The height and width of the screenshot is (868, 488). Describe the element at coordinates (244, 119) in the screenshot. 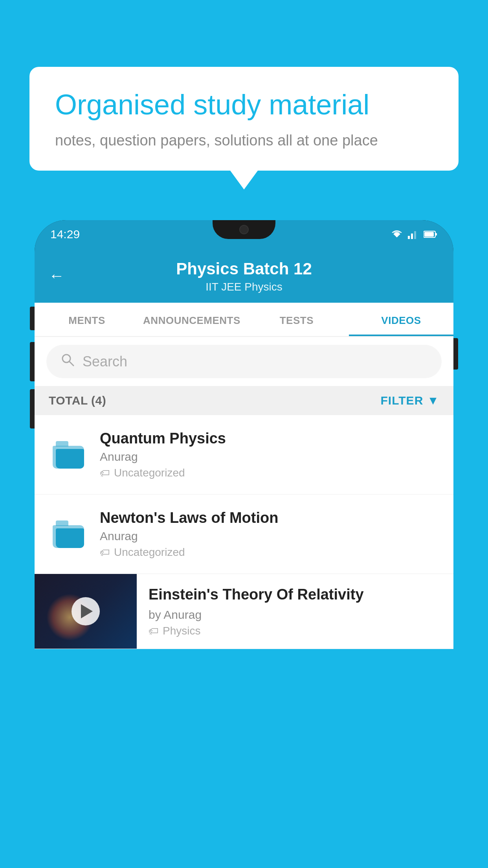

I see `speech-bubble: Organised study material notes, question…` at that location.